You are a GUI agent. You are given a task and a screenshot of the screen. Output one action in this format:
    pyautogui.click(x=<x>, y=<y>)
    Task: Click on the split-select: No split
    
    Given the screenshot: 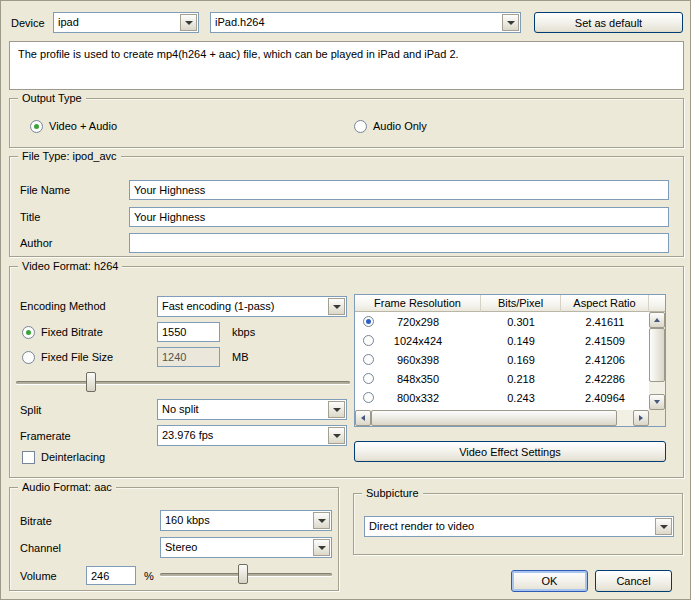 What is the action you would take?
    pyautogui.click(x=252, y=410)
    